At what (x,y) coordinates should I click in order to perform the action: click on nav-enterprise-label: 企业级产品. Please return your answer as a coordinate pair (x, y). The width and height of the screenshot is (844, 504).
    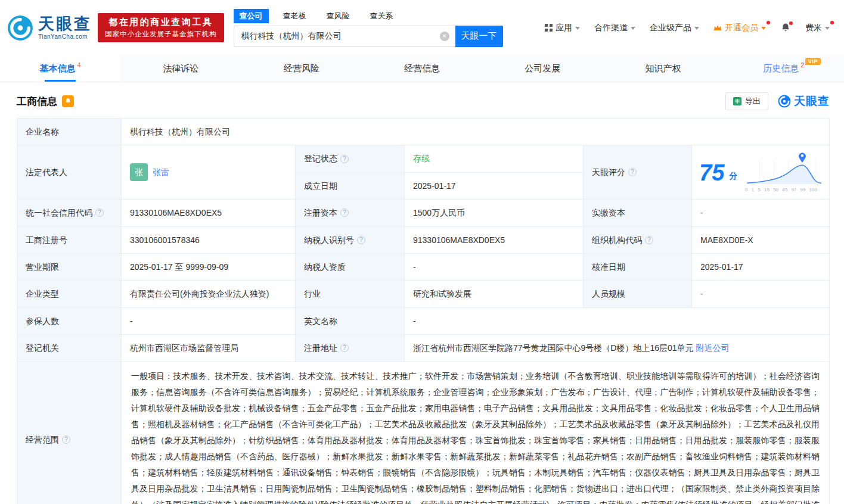
    Looking at the image, I should click on (671, 28).